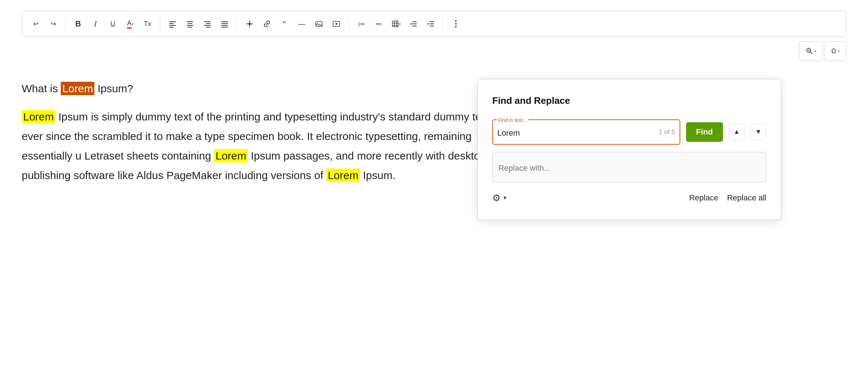 This screenshot has width=868, height=382. Describe the element at coordinates (267, 24) in the screenshot. I see `link-button` at that location.